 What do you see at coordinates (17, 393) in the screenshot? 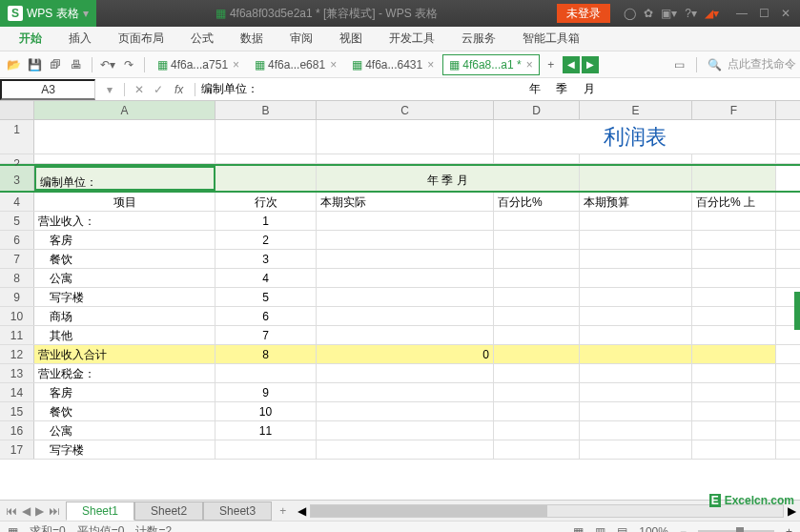
I see `row-header: 14` at bounding box center [17, 393].